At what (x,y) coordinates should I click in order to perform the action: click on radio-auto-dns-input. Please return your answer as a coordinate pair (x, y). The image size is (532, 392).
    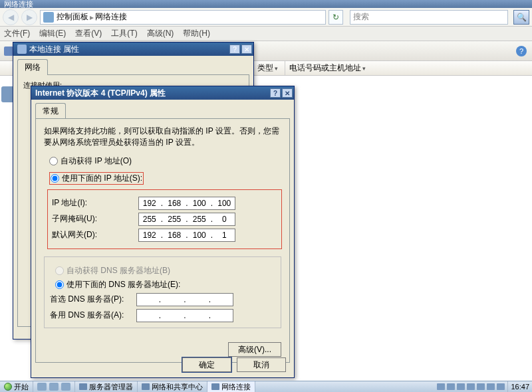
    Looking at the image, I should click on (60, 271).